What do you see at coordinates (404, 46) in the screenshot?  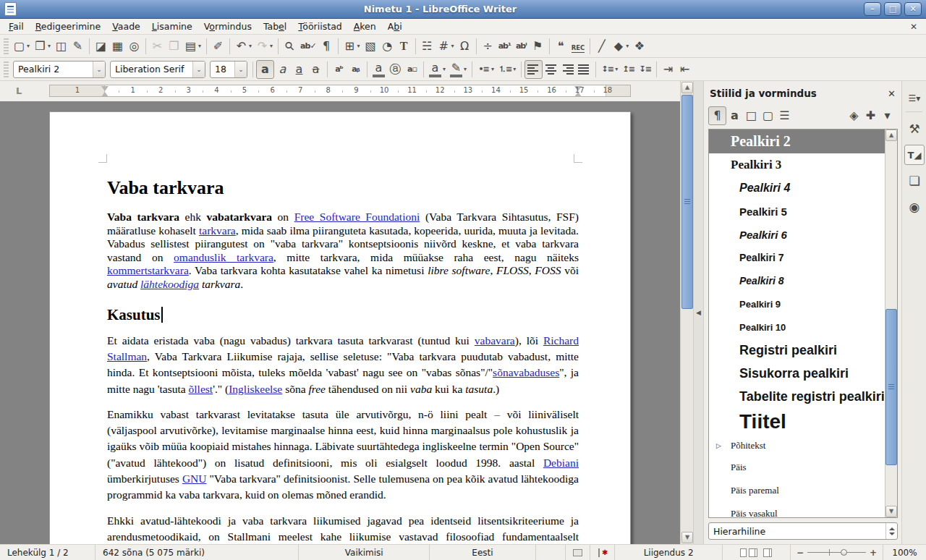 I see `insert-textbox-button: T` at bounding box center [404, 46].